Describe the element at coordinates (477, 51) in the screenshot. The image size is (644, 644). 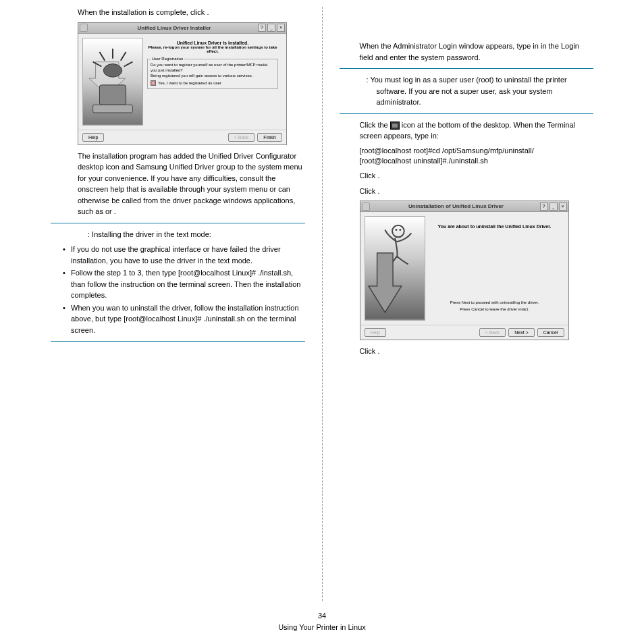
I see `step2-text: When the Administrator Login window appe…` at that location.